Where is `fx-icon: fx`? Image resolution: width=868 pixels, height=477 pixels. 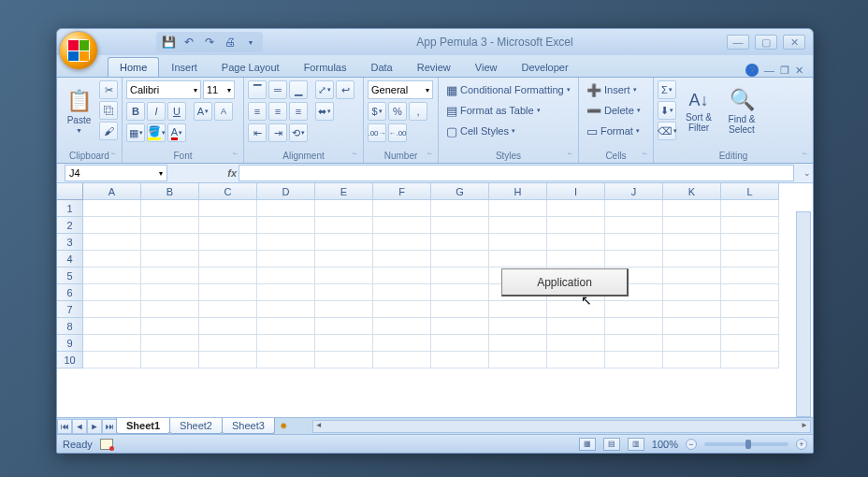 fx-icon: fx is located at coordinates (232, 173).